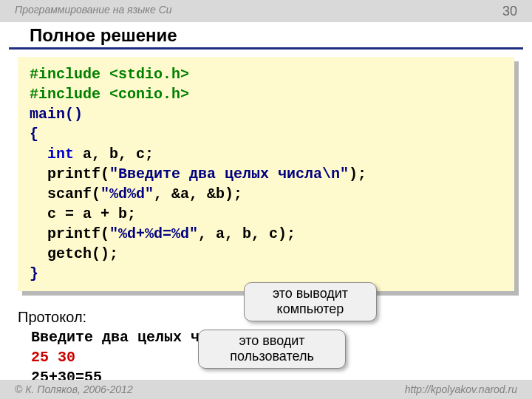  What do you see at coordinates (154, 233) in the screenshot?
I see `code-string: "%d+%d=%d"` at bounding box center [154, 233].